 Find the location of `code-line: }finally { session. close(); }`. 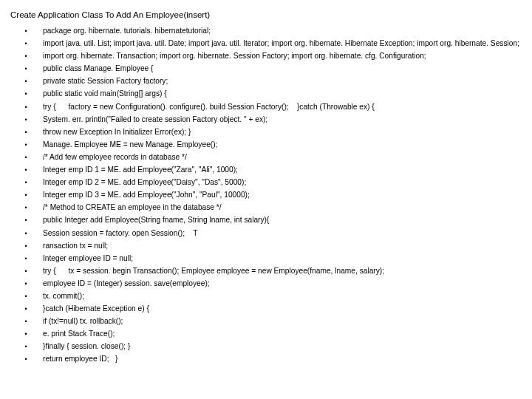

code-line: }finally { session. close(); } is located at coordinates (283, 347).